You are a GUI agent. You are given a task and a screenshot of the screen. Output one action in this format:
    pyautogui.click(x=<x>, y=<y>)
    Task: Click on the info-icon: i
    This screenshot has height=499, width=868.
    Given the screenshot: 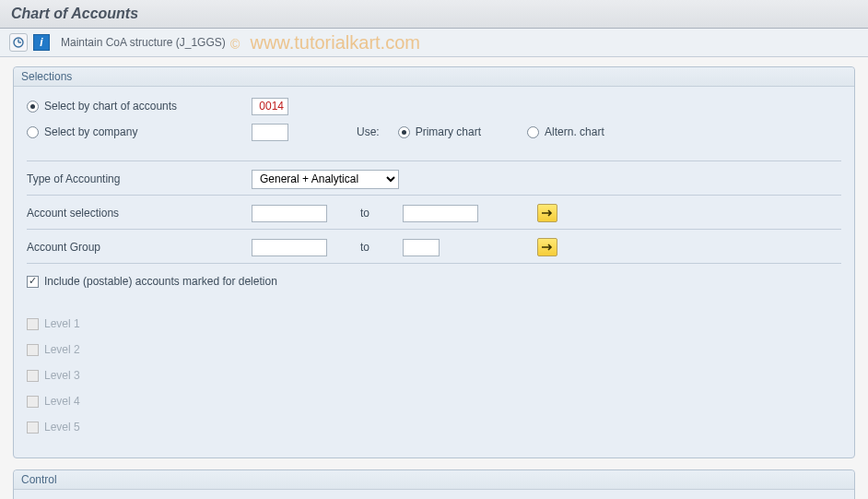 What is the action you would take?
    pyautogui.click(x=41, y=42)
    